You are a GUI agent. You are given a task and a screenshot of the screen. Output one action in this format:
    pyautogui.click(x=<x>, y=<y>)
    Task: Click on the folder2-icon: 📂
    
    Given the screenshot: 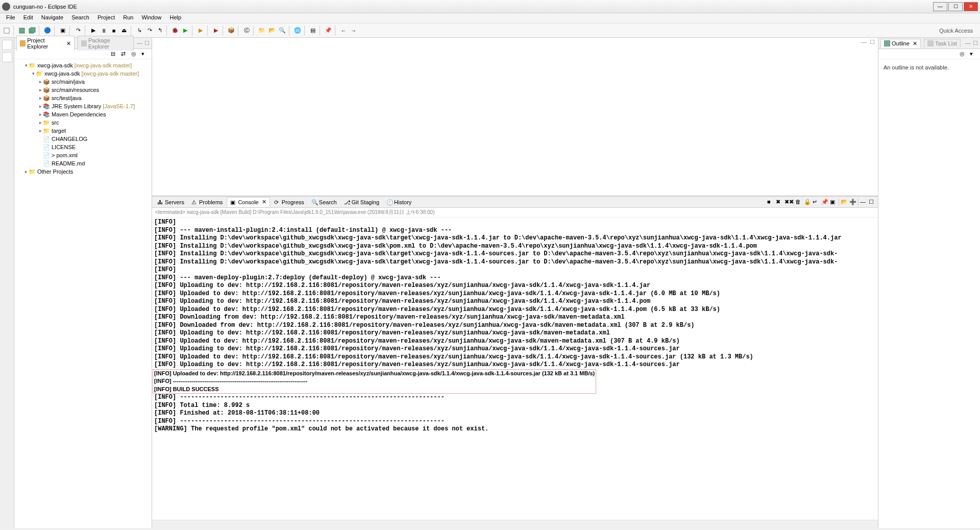 What is the action you would take?
    pyautogui.click(x=272, y=31)
    